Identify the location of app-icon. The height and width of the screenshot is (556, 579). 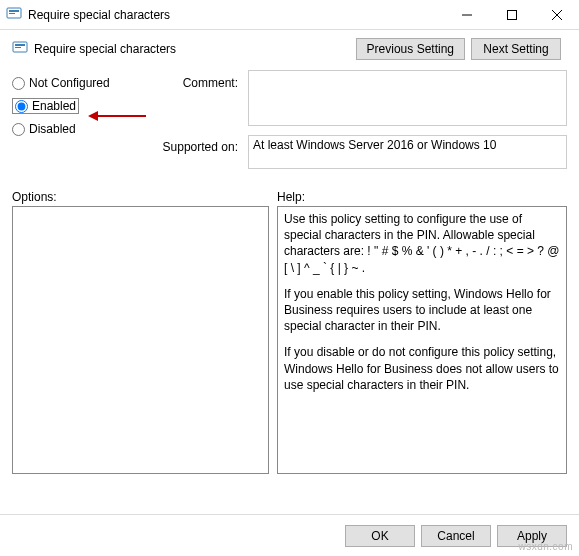
(14, 15).